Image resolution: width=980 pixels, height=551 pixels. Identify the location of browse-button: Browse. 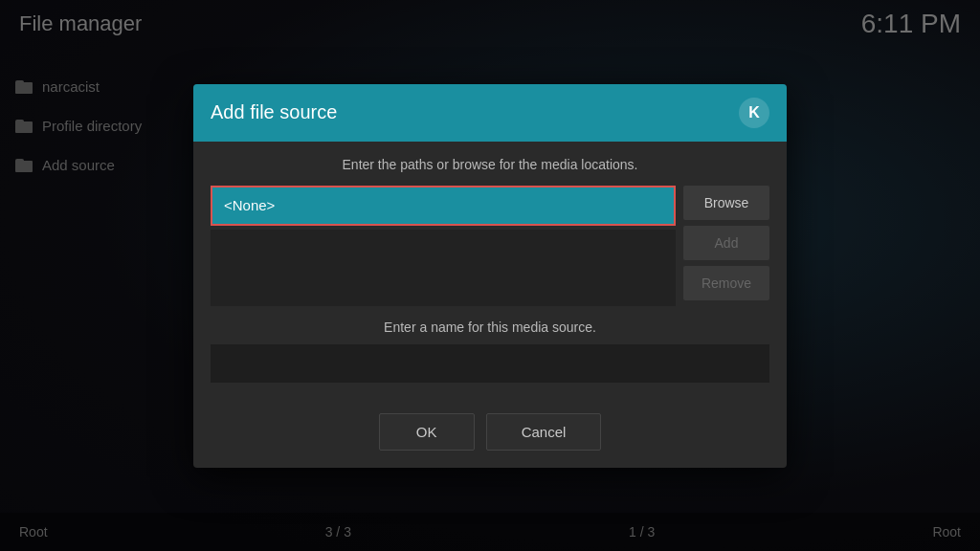
(726, 203).